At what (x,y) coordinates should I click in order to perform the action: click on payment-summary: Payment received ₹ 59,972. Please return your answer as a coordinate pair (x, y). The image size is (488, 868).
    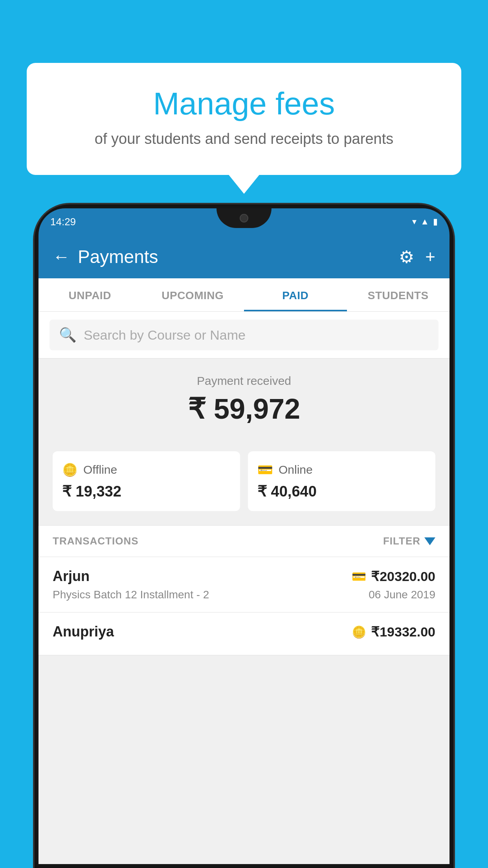
    Looking at the image, I should click on (244, 405).